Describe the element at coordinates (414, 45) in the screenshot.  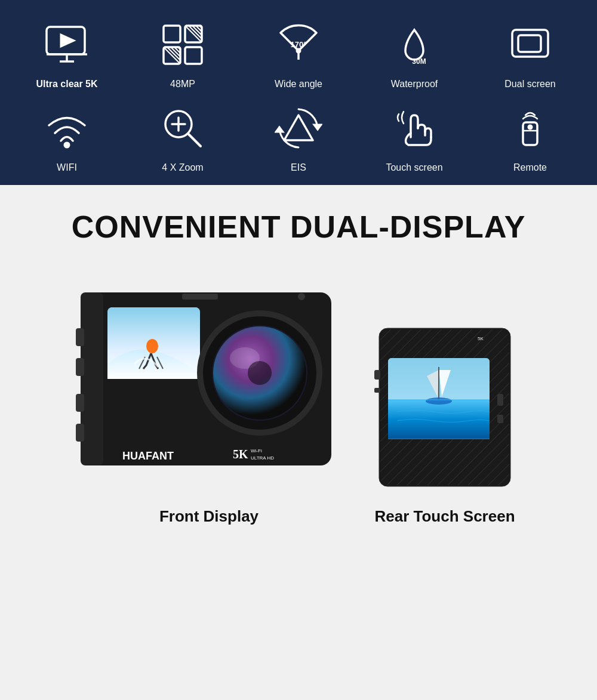
I see `water-drop-icon: 30M` at that location.